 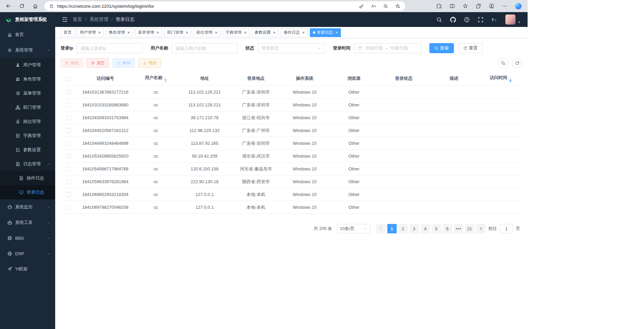 I want to click on copilot-icon, so click(x=518, y=6).